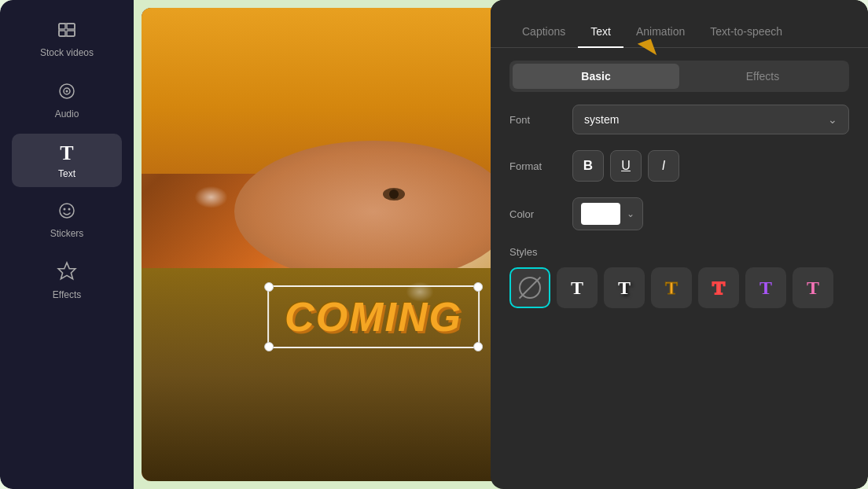 The image size is (868, 489). What do you see at coordinates (577, 288) in the screenshot?
I see `style-plain: T` at bounding box center [577, 288].